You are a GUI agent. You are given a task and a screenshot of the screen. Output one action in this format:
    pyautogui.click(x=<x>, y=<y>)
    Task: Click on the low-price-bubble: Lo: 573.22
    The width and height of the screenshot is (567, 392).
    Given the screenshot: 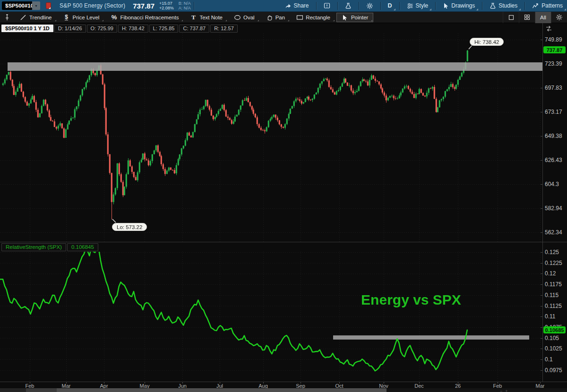 What is the action you would take?
    pyautogui.click(x=129, y=227)
    